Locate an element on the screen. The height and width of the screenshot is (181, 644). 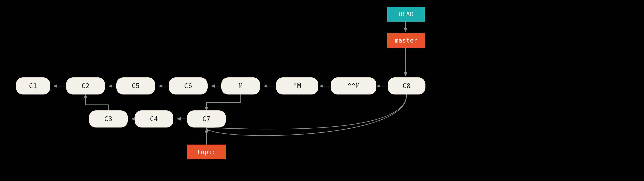
commit-c7: C7 is located at coordinates (206, 119).